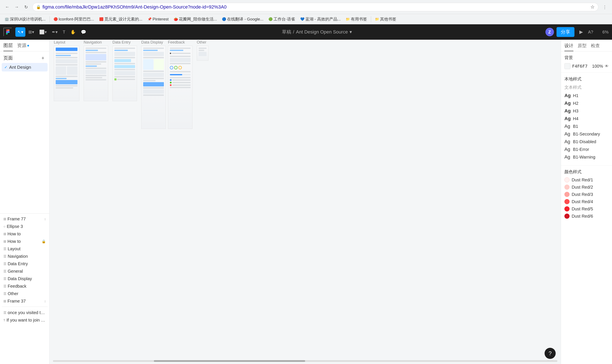 This screenshot has width=612, height=364. What do you see at coordinates (148, 64) in the screenshot?
I see `dd-col1` at bounding box center [148, 64].